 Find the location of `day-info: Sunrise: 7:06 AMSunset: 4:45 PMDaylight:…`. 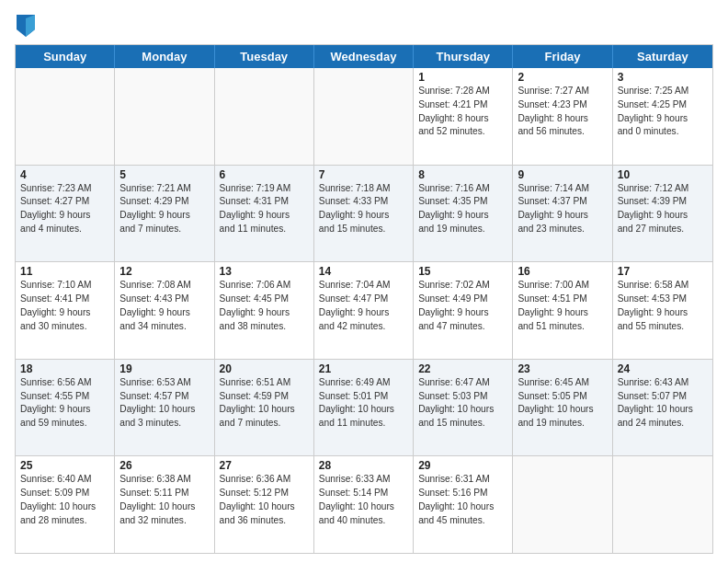

day-info: Sunrise: 7:06 AMSunset: 4:45 PMDaylight:… is located at coordinates (265, 305).